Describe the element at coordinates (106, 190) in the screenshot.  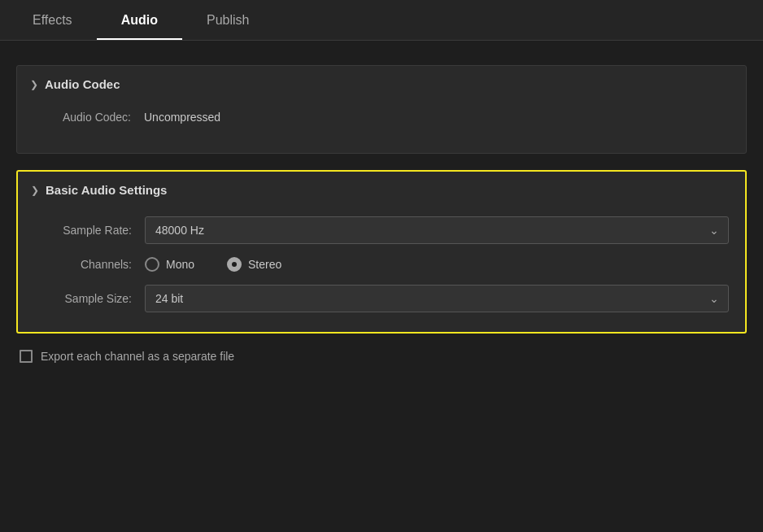
I see `basic-audio-settings-title: Basic Audio Settings` at that location.